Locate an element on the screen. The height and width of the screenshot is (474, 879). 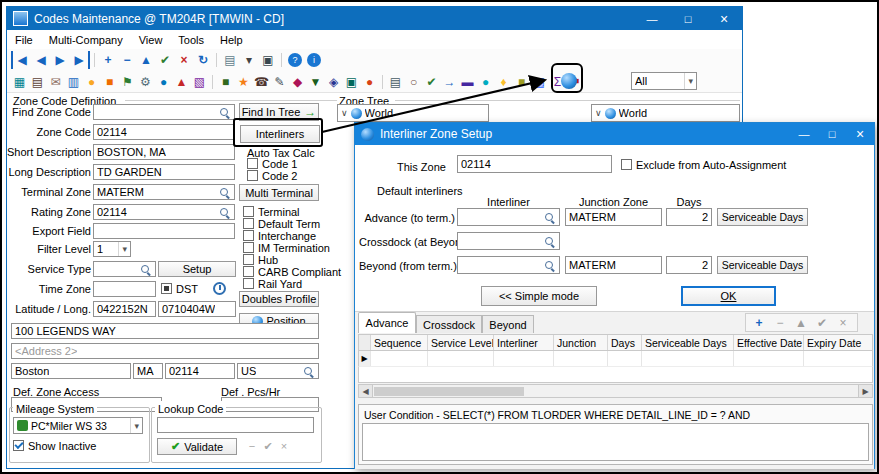
prev-record-icon: ◀ is located at coordinates (41, 60).